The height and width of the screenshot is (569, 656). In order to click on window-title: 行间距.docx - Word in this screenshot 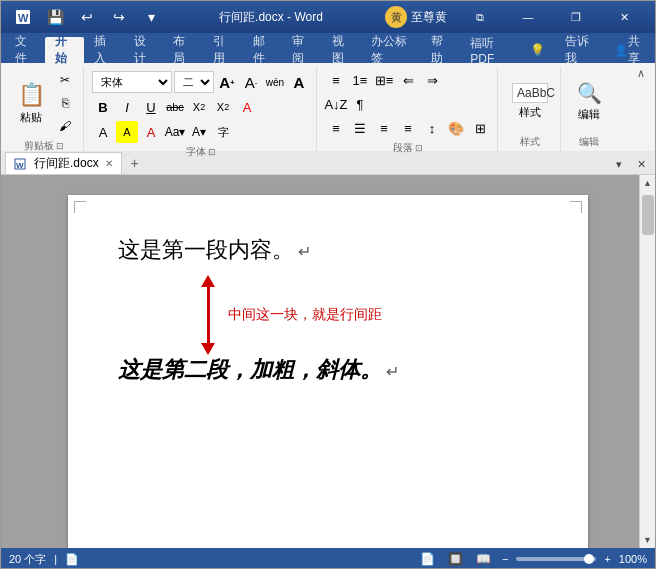, I will do `click(271, 18)`.